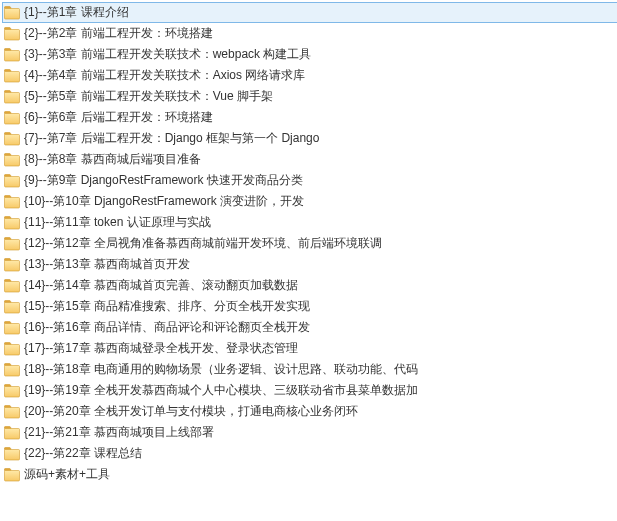 The image size is (617, 521). What do you see at coordinates (221, 390) in the screenshot?
I see `folder-label: {19}--第19章 全栈开发慕西商城个人中心模块、三级联动省市县菜单数据加` at bounding box center [221, 390].